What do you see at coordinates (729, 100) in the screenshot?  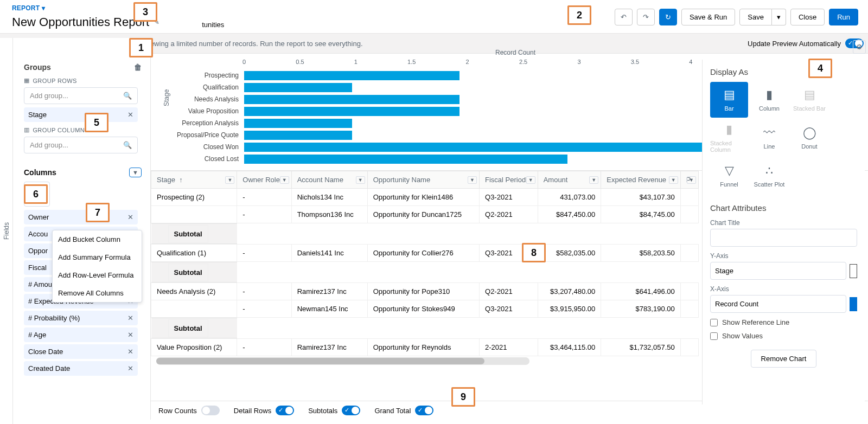 I see `display-option-bar: ▤Bar` at bounding box center [729, 100].